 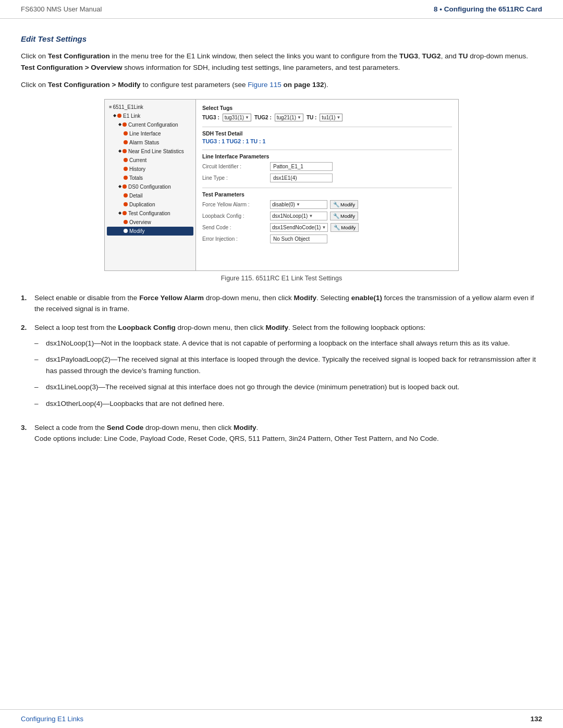 I want to click on tug2-arrow-icon: ▼, so click(x=299, y=118).